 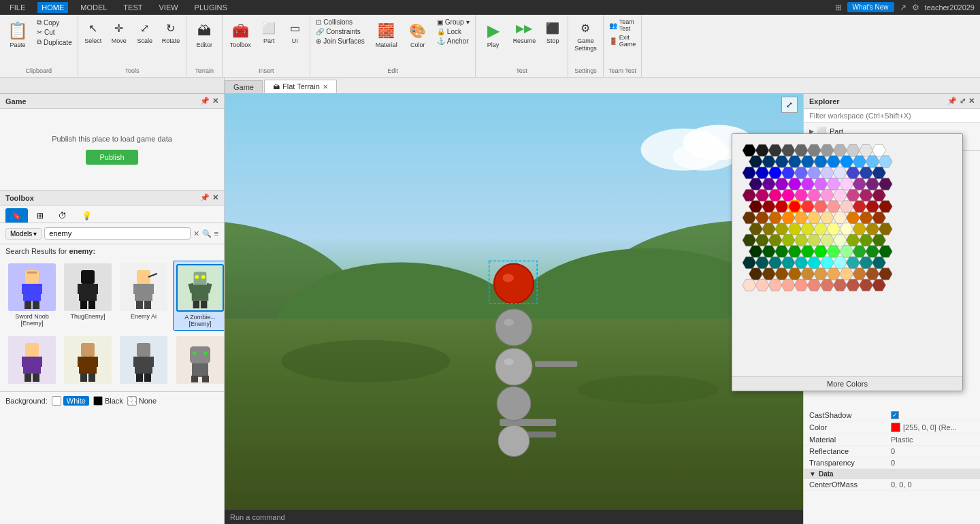 What do you see at coordinates (418, 34) in the screenshot?
I see `color-button: 🎨 Color` at bounding box center [418, 34].